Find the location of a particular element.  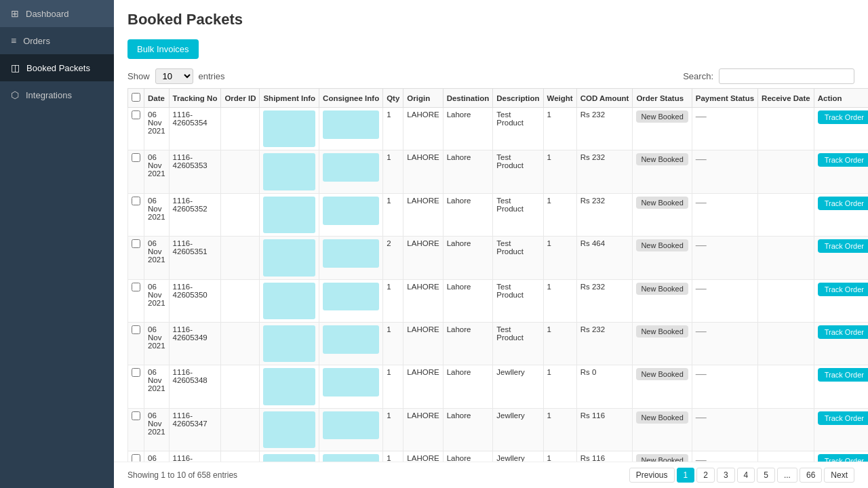

header-checkbox is located at coordinates (136, 98).